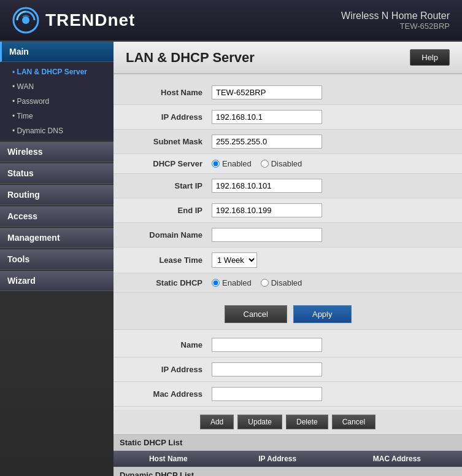 The image size is (462, 476). What do you see at coordinates (216, 283) in the screenshot?
I see `static-enabled-radio` at bounding box center [216, 283].